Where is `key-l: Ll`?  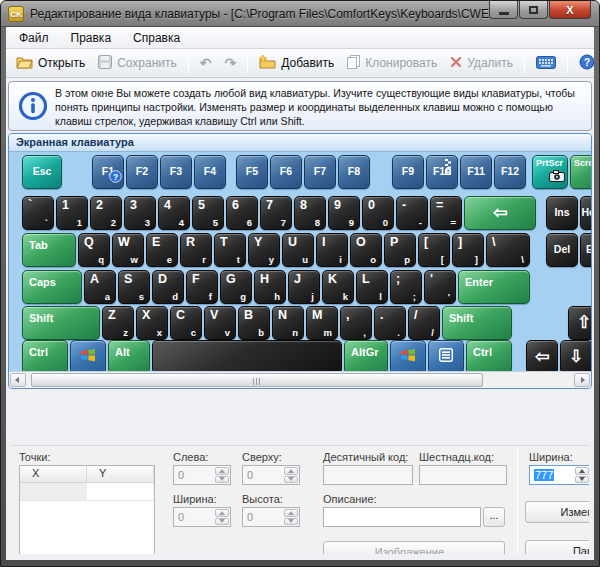 key-l: Ll is located at coordinates (372, 287).